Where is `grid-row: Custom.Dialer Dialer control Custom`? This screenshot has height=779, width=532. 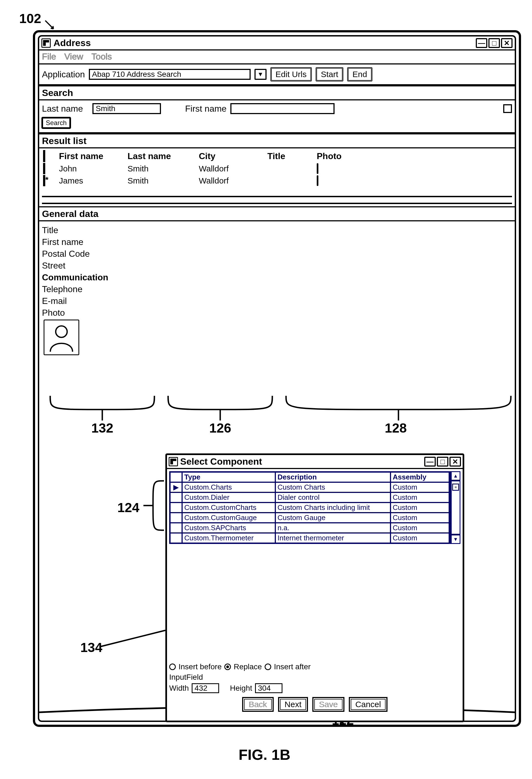
grid-row: Custom.Dialer Dialer control Custom is located at coordinates (310, 497).